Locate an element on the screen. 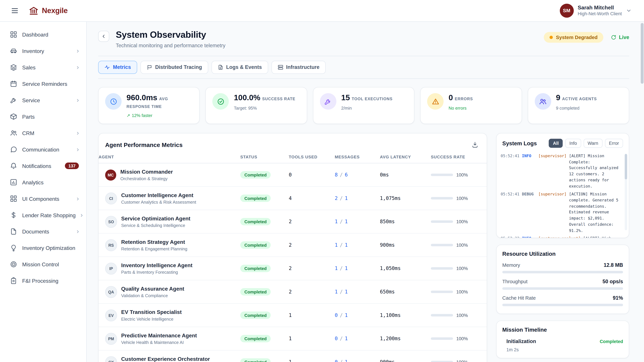 The height and width of the screenshot is (362, 644). table-row: EV EV Transition Specialist Electric Veh… is located at coordinates (292, 315).